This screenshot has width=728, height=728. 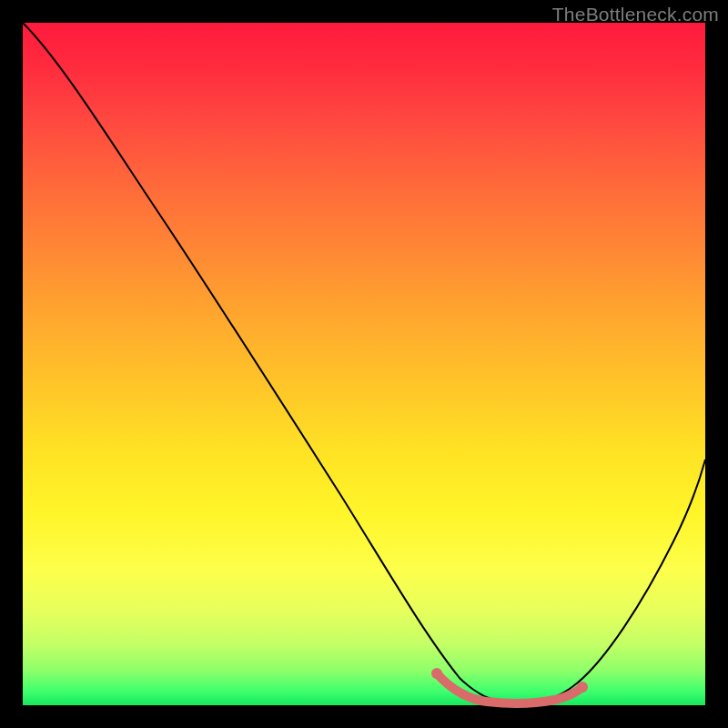 I want to click on optimal-range-end-dot, so click(x=582, y=687).